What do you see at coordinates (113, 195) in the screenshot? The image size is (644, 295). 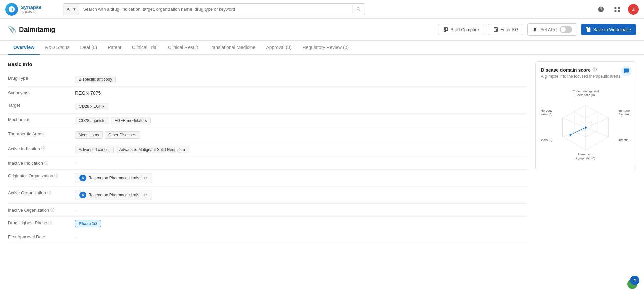 I see `active-org-tag: R Regeneron Pharmaceuticals, Inc.` at bounding box center [113, 195].